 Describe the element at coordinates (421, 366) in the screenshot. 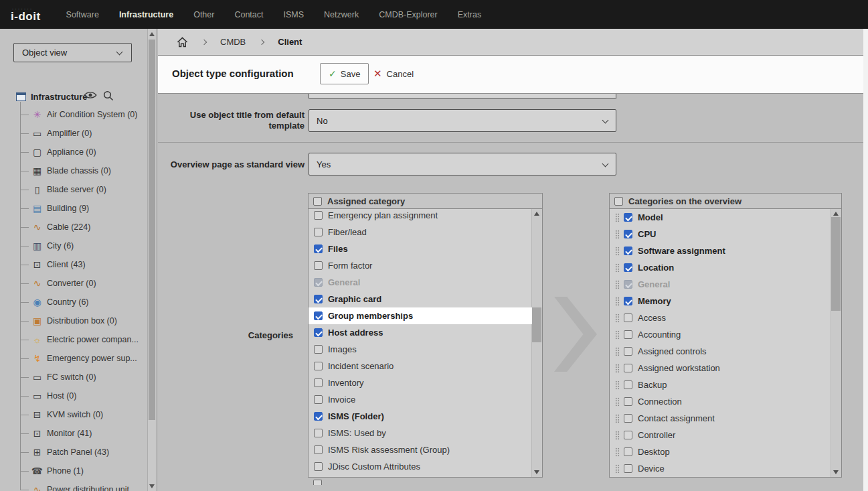

I see `category-row: Incident scenario` at that location.